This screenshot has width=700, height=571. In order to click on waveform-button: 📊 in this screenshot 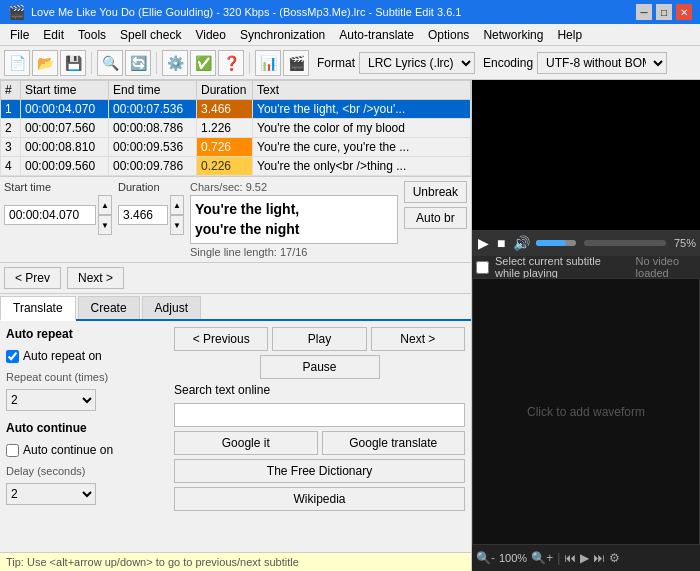, I will do `click(268, 63)`.